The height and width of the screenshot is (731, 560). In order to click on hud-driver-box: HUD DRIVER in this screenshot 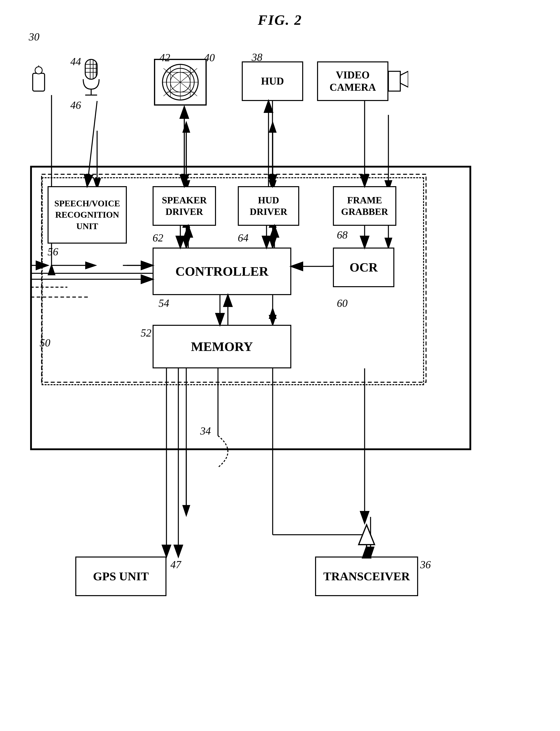, I will do `click(269, 206)`.